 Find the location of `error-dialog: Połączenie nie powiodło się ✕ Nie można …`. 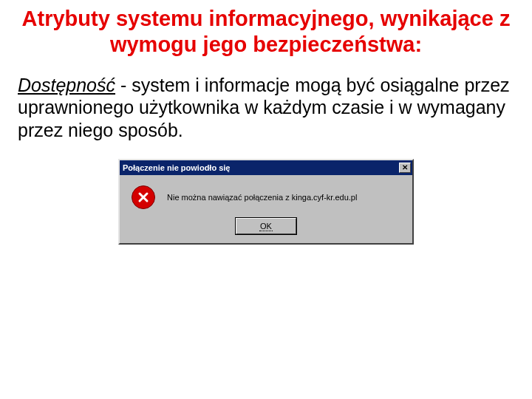

error-dialog: Połączenie nie powiodło się ✕ Nie można … is located at coordinates (266, 202).